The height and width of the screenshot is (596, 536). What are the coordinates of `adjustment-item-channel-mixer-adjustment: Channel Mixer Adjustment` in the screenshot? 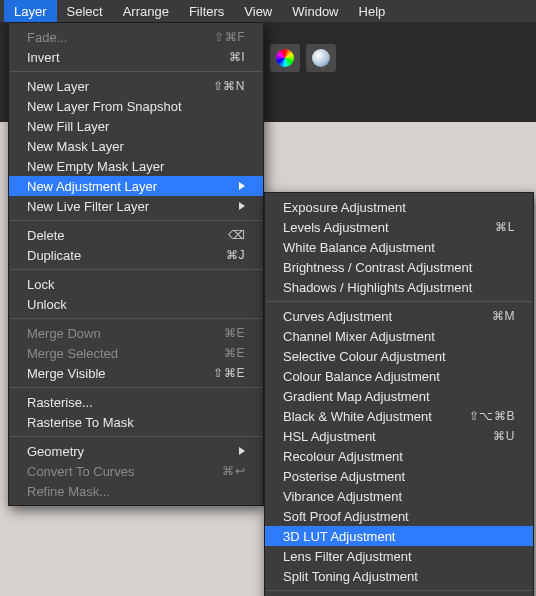 It's located at (399, 336).